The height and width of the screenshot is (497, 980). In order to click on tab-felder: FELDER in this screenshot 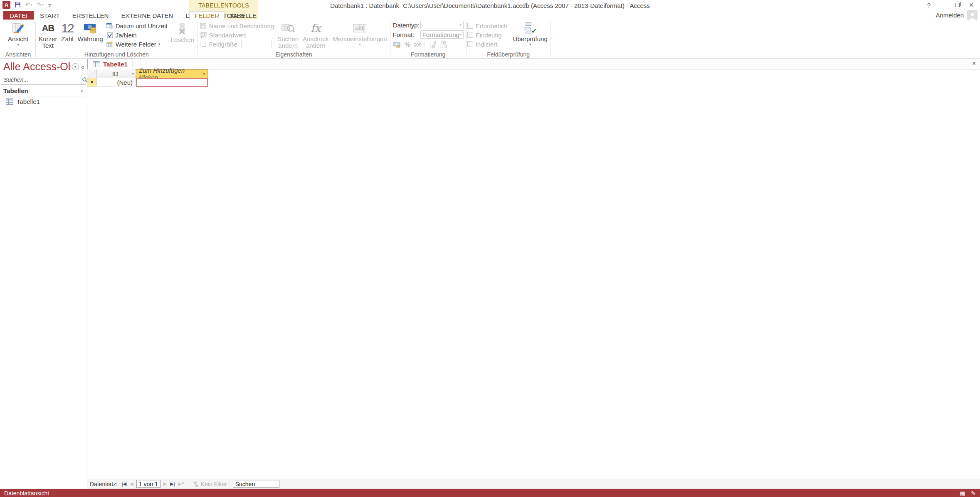, I will do `click(207, 15)`.